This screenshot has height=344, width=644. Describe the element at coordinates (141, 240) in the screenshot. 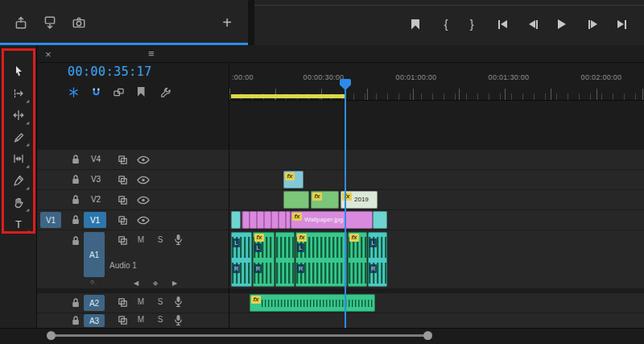

I see `mute-button-a1: M` at that location.